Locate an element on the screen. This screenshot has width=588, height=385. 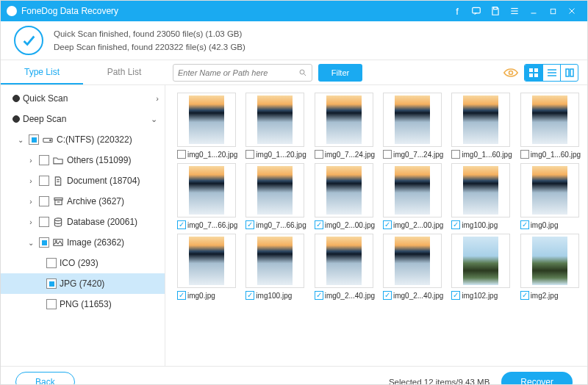
file-name: img0_7...66.jpg is located at coordinates (281, 225).